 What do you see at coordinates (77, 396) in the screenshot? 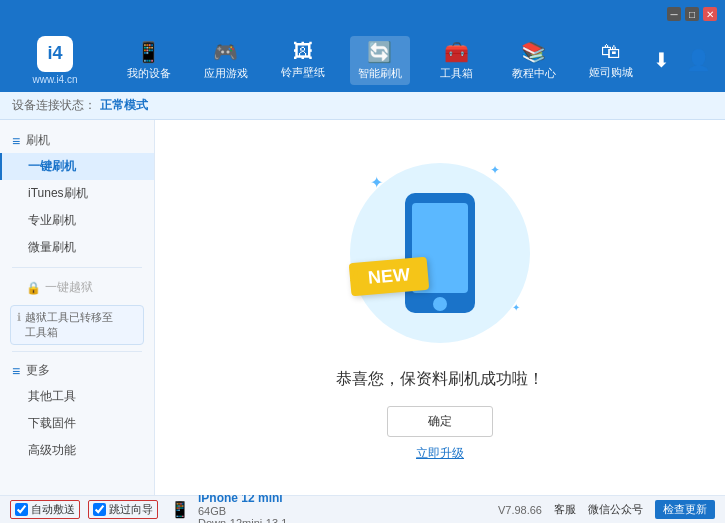
I see `sidebar-item-other-tools: 其他工具` at bounding box center [77, 396].